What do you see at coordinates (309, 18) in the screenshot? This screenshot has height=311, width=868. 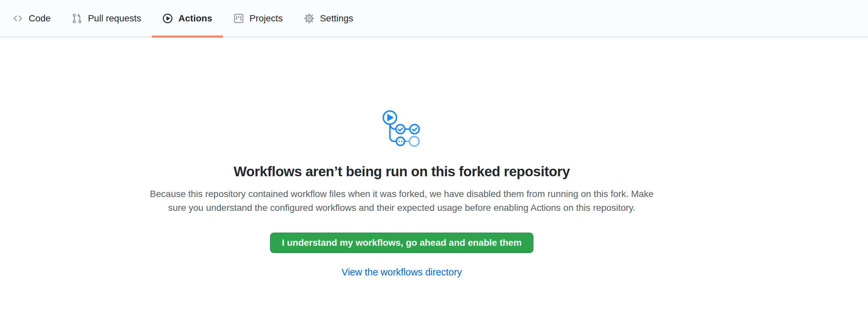 I see `gear-icon` at bounding box center [309, 18].